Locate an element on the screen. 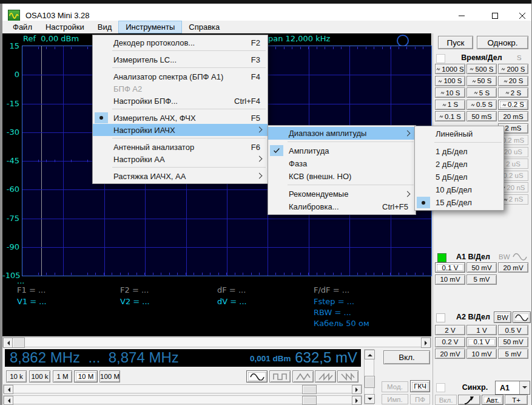  time-div-button-1-s: 1 S is located at coordinates (450, 104).